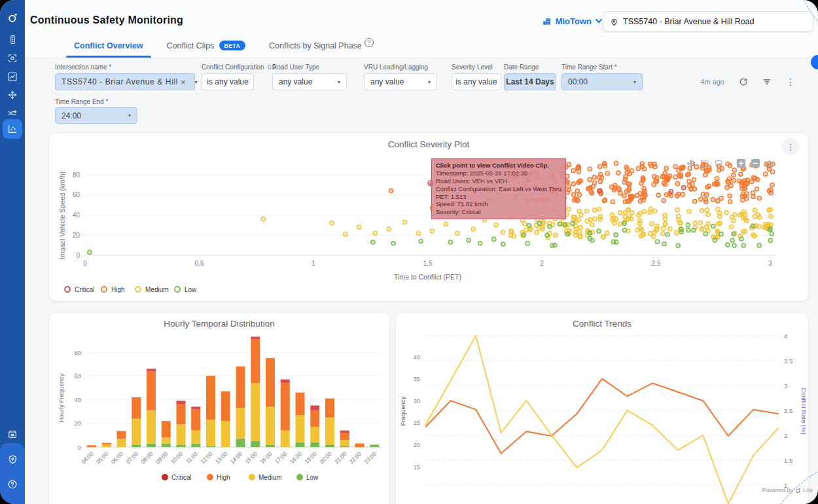  Describe the element at coordinates (499, 189) in the screenshot. I see `scatter-tooltip: Click point to view Conflict Video Clip.…` at that location.